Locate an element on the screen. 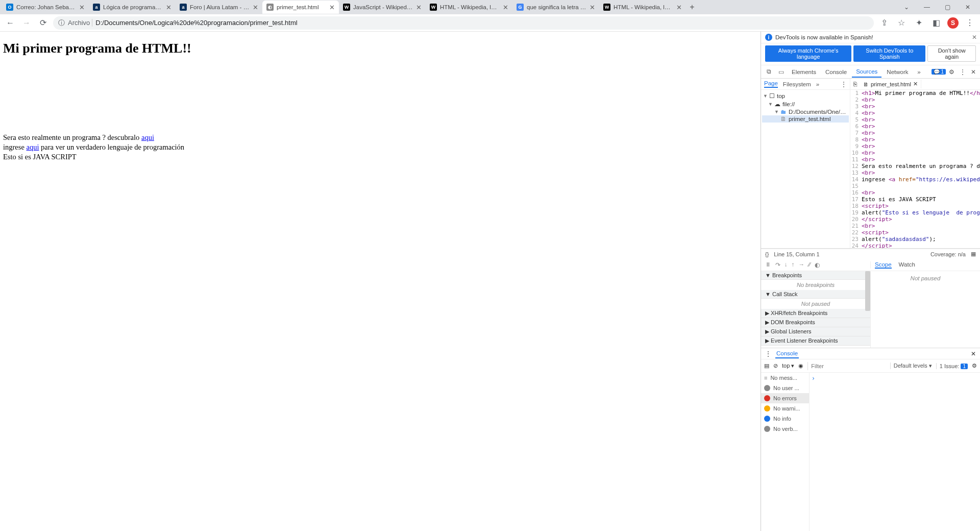 The width and height of the screenshot is (980, 531). close-drawer-icon: ✕ is located at coordinates (973, 354).